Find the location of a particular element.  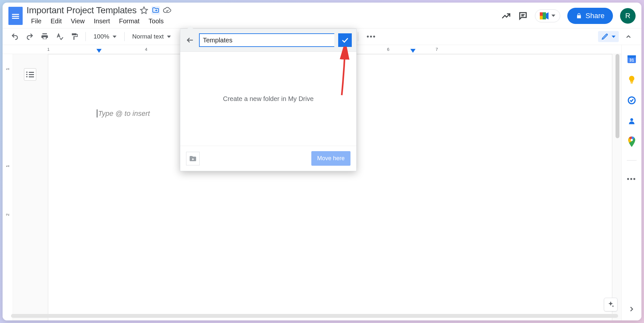

show-outline-button is located at coordinates (30, 74).